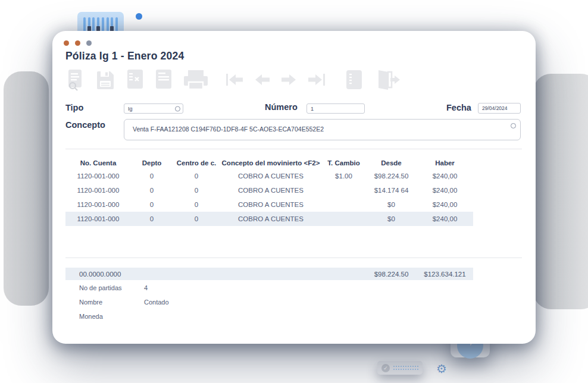 The image size is (588, 383). I want to click on window-title: Póliza Ig 1 - Enero 2024, so click(125, 56).